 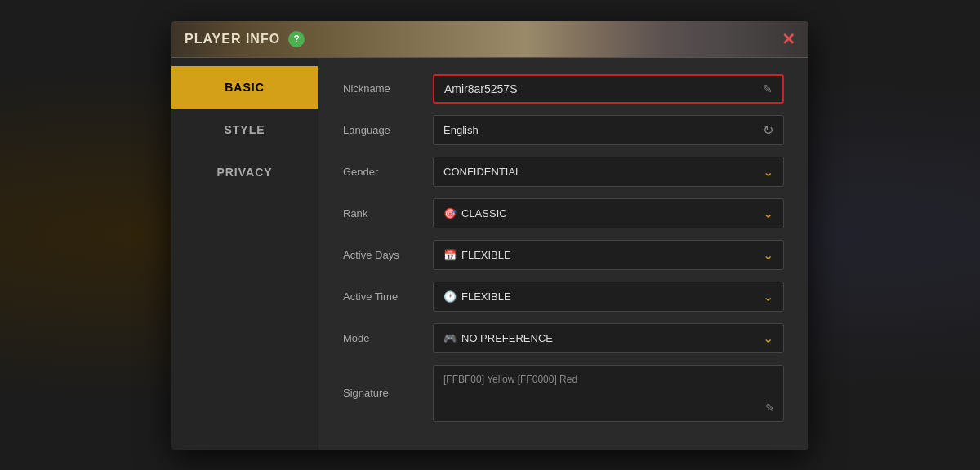 What do you see at coordinates (564, 393) in the screenshot?
I see `signature-row: Signature [FFBF00] Yellow [FF0000] Red ✎` at bounding box center [564, 393].